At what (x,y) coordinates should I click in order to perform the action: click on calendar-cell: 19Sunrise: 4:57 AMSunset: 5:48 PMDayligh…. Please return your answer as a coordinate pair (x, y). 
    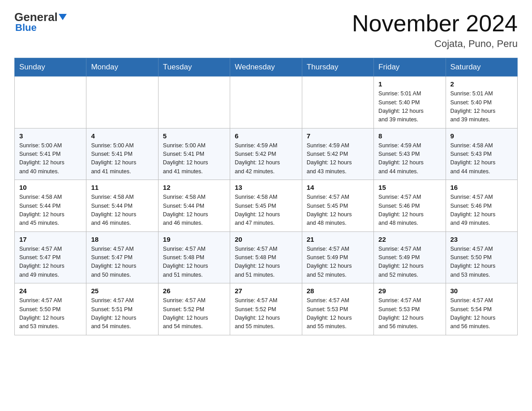
    Looking at the image, I should click on (194, 257).